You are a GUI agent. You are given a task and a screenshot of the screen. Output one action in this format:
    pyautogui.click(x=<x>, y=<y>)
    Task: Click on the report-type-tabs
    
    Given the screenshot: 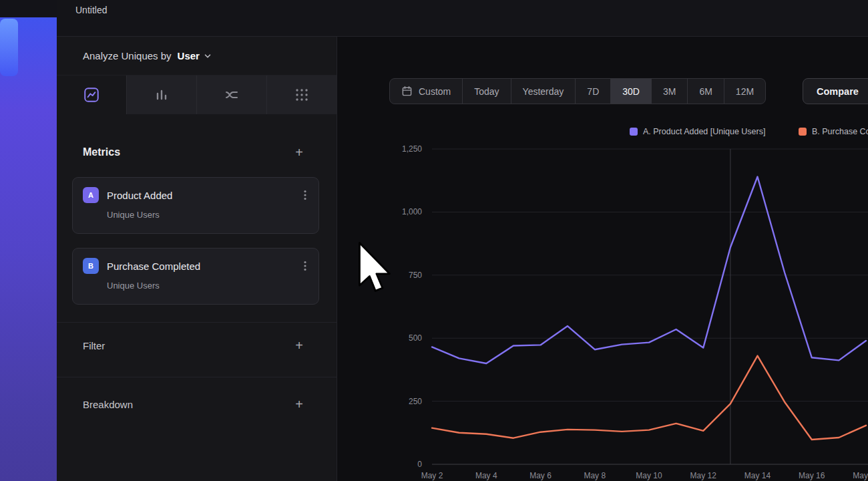 What is the action you would take?
    pyautogui.click(x=196, y=95)
    